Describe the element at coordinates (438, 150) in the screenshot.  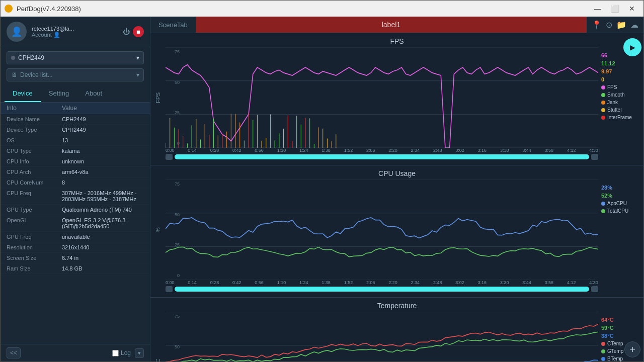
I see `x-tick-0-12: 2:48` at that location.